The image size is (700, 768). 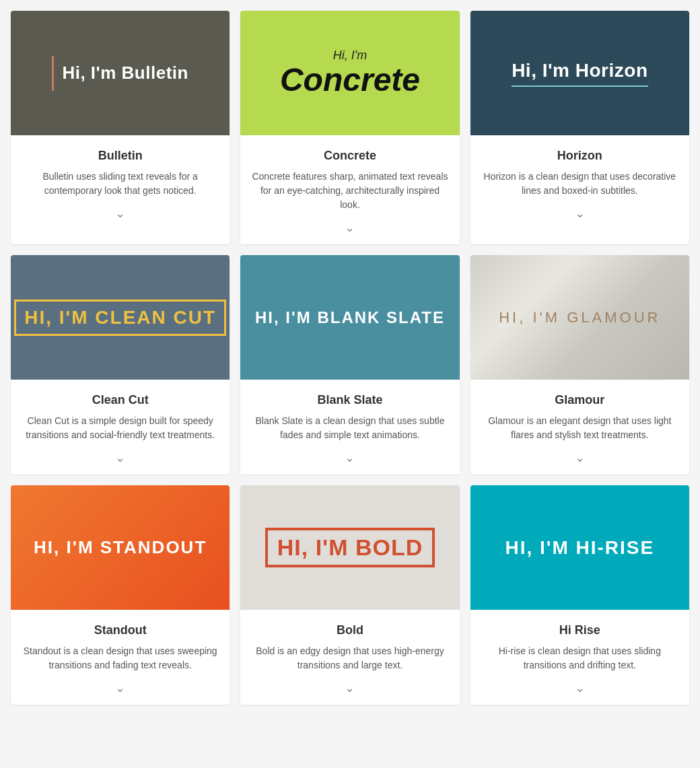 What do you see at coordinates (350, 128) in the screenshot?
I see `card-concrete: Hi, I'm Concrete Concrete Concrete featu…` at bounding box center [350, 128].